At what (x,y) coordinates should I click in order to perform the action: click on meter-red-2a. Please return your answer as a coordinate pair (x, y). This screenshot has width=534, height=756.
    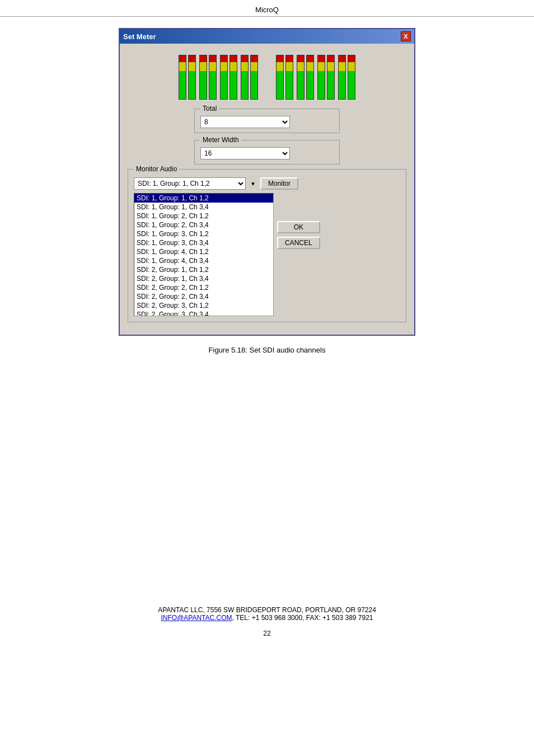
    Looking at the image, I should click on (203, 59).